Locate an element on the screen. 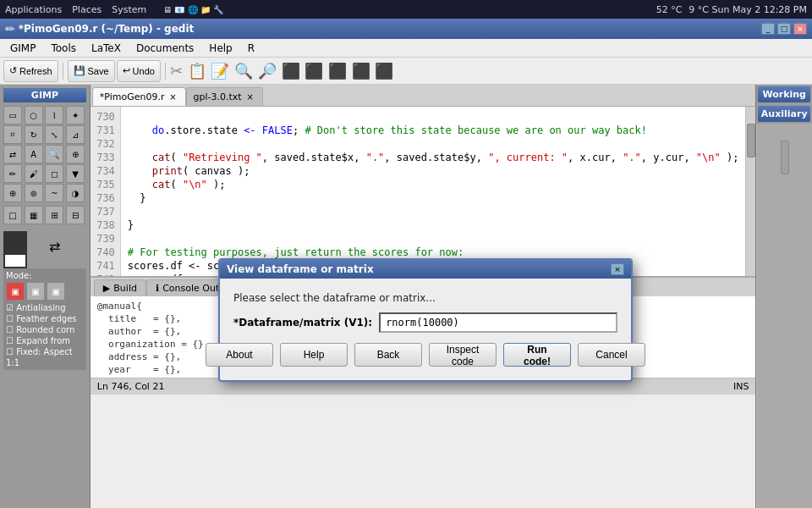 The height and width of the screenshot is (508, 812). documents-menu: Documents is located at coordinates (165, 48).